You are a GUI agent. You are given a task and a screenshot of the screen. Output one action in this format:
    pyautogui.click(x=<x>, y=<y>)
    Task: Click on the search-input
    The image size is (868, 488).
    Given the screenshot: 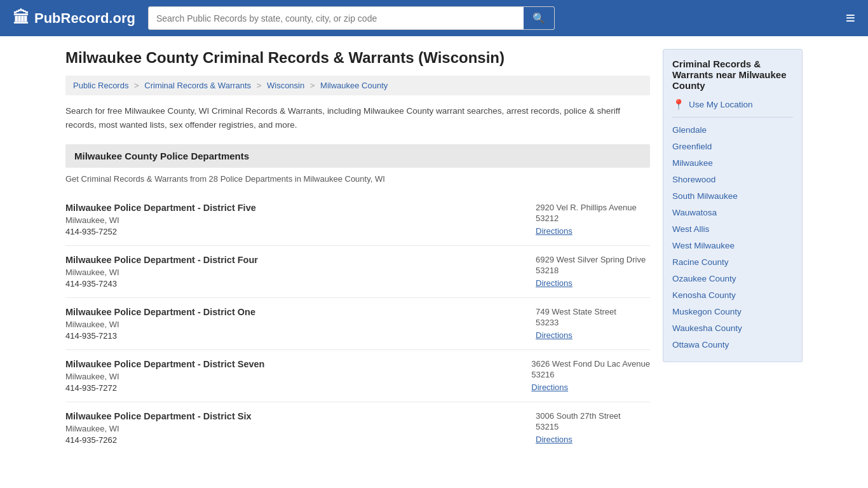 What is the action you would take?
    pyautogui.click(x=336, y=18)
    